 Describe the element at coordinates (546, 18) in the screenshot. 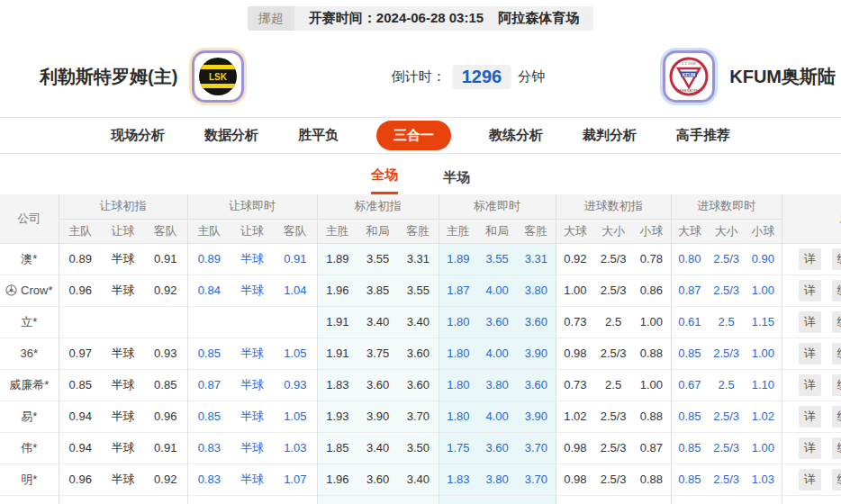

I see `venue-name: 阿拉森体育场` at that location.